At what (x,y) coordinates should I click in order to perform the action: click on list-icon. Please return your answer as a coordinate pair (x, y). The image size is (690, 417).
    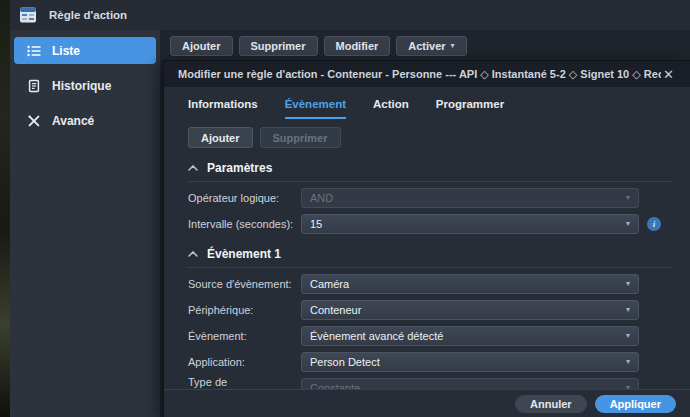
    Looking at the image, I should click on (34, 51).